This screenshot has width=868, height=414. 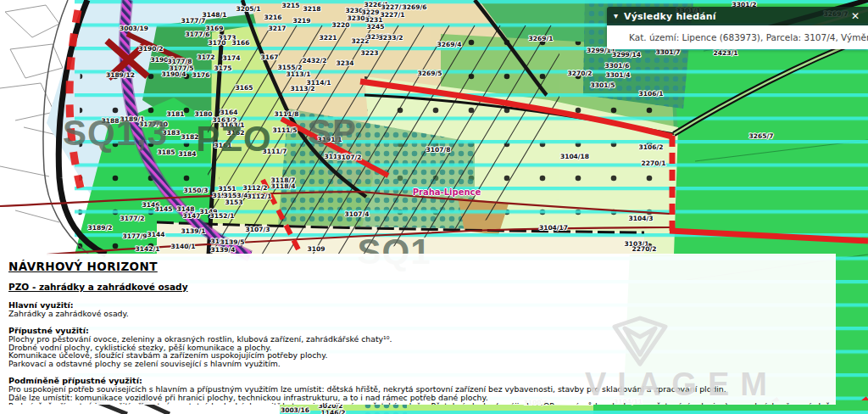 What do you see at coordinates (422, 364) in the screenshot?
I see `section-line: Parkovací a odstavné plochy se zelení so…` at bounding box center [422, 364].